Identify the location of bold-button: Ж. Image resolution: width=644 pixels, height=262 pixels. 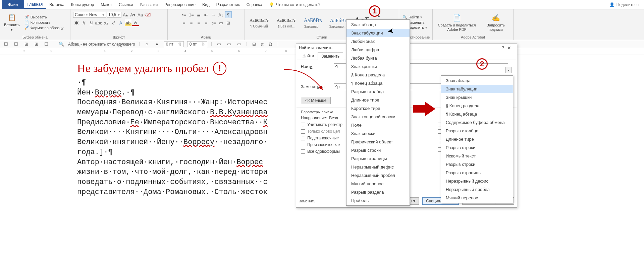
(76, 23).